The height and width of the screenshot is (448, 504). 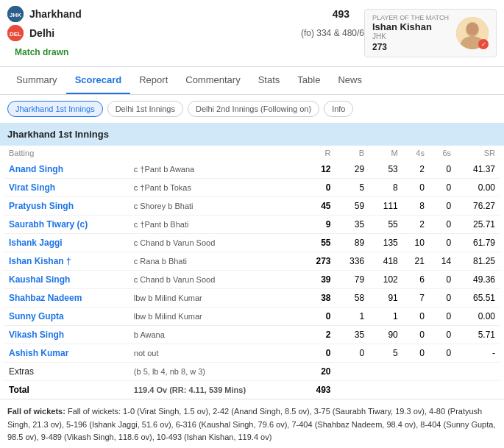 What do you see at coordinates (67, 206) in the screenshot?
I see `batsman-name: Pratyush Singh` at bounding box center [67, 206].